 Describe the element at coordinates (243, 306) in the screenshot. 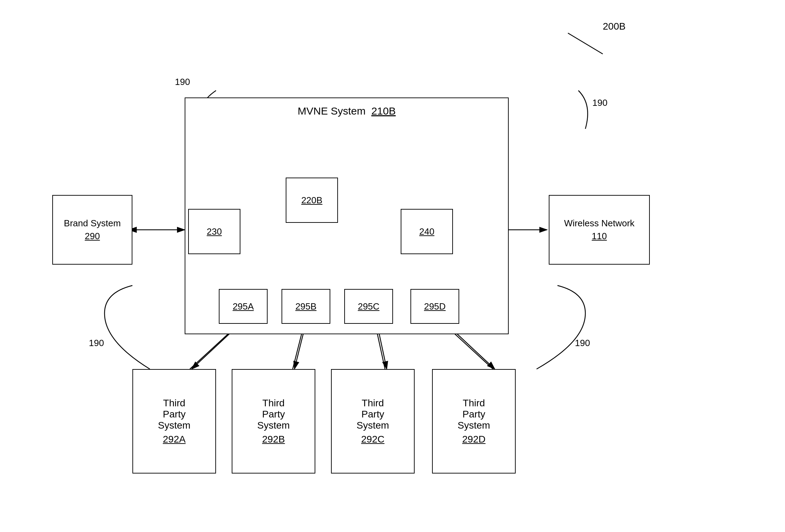

I see `box-295a-id: 295A` at that location.